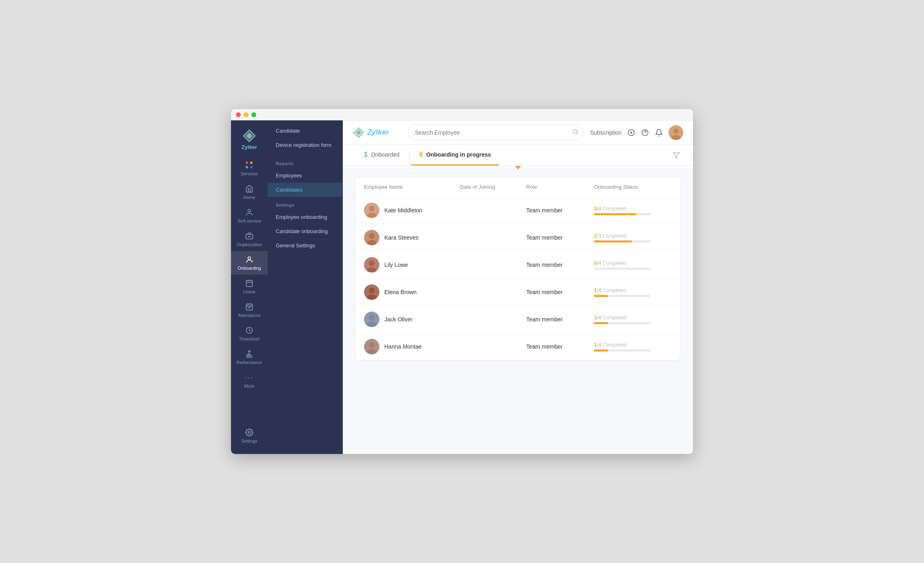 This screenshot has height=563, width=924. What do you see at coordinates (249, 189) in the screenshot?
I see `home-icon` at bounding box center [249, 189].